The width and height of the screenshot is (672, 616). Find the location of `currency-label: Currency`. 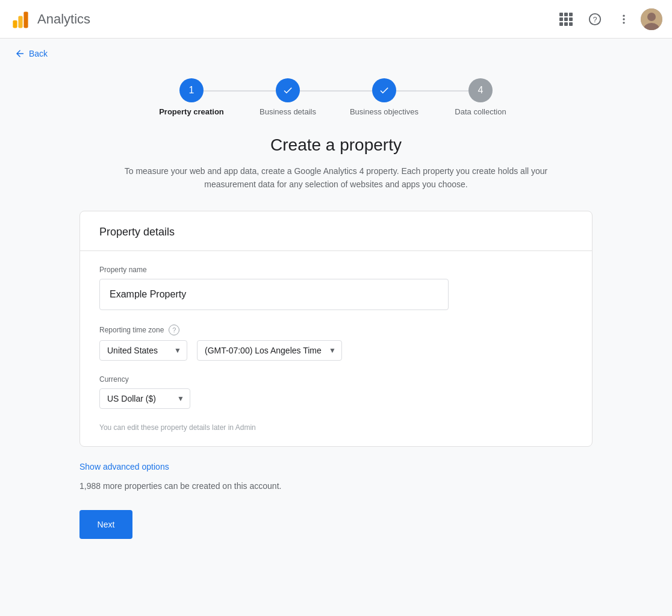

currency-label: Currency is located at coordinates (336, 379).